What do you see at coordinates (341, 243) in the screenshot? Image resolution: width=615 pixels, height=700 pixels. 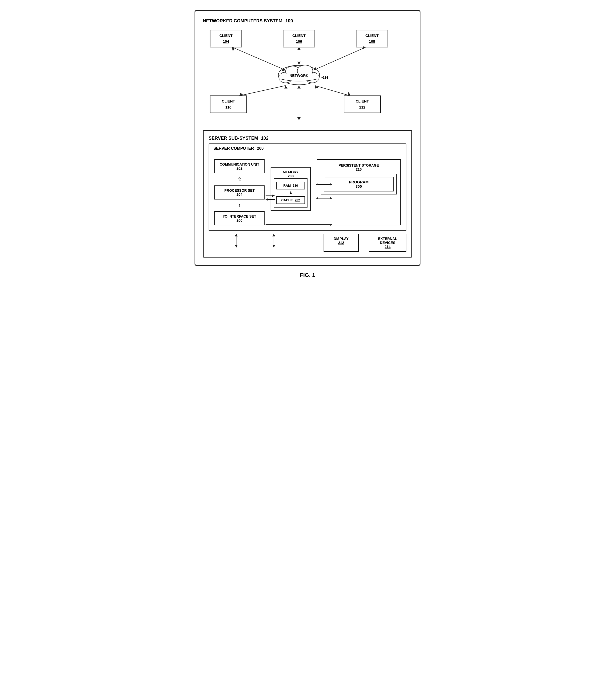 I see `display-ref: 212` at bounding box center [341, 243].